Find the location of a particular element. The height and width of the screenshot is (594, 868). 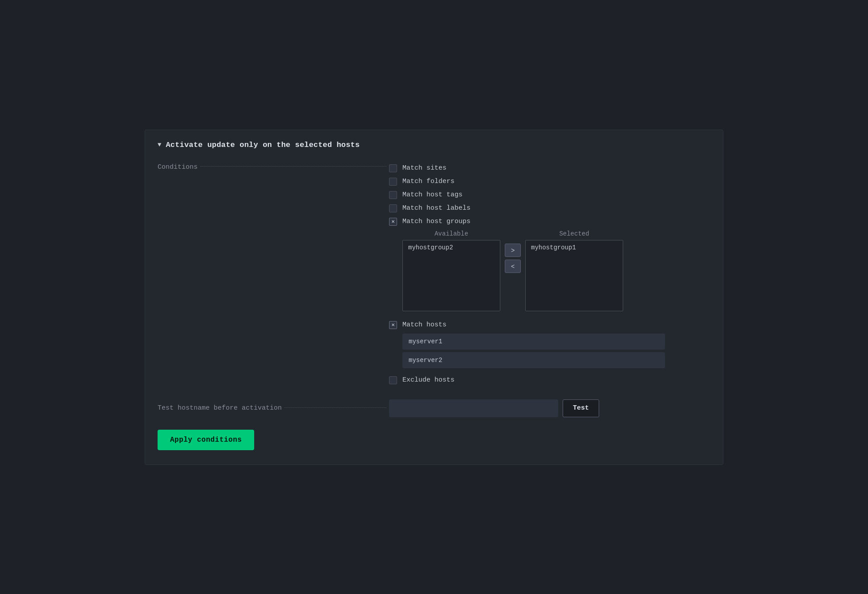

hostname-test-dots is located at coordinates (336, 408).